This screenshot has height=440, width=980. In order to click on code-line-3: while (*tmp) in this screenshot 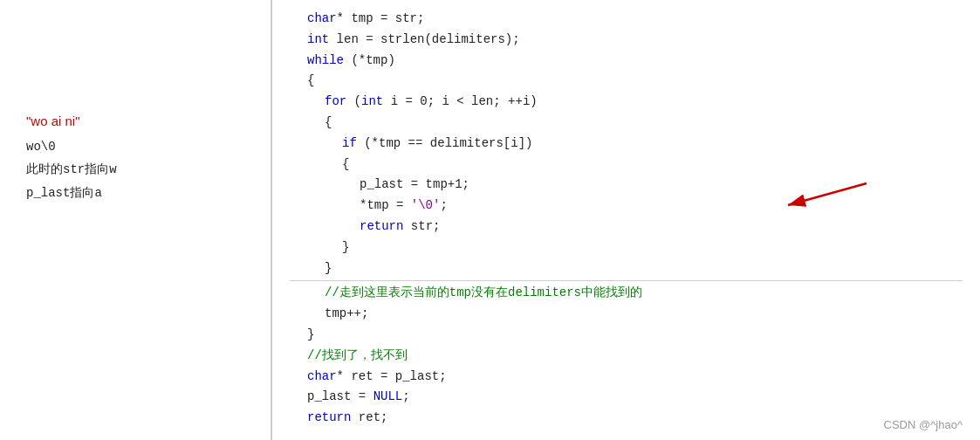, I will do `click(627, 61)`.